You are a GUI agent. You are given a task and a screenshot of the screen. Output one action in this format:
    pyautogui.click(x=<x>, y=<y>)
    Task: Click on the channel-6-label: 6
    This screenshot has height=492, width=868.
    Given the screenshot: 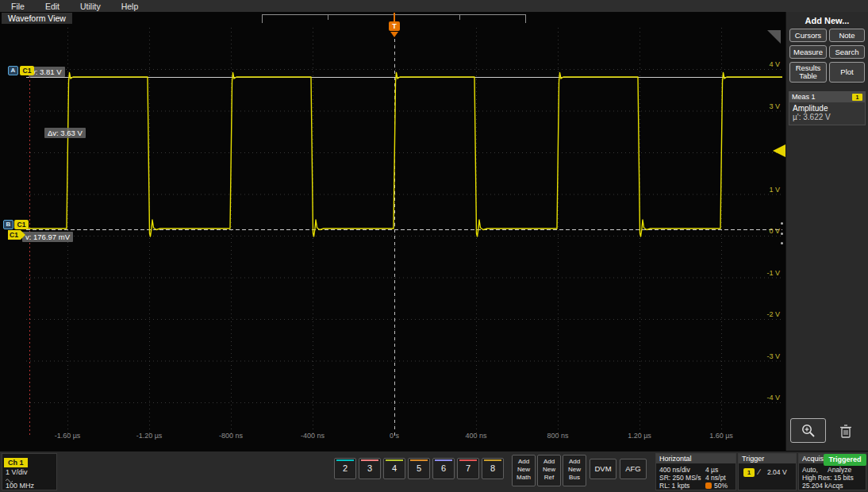 What is the action you would take?
    pyautogui.click(x=444, y=468)
    